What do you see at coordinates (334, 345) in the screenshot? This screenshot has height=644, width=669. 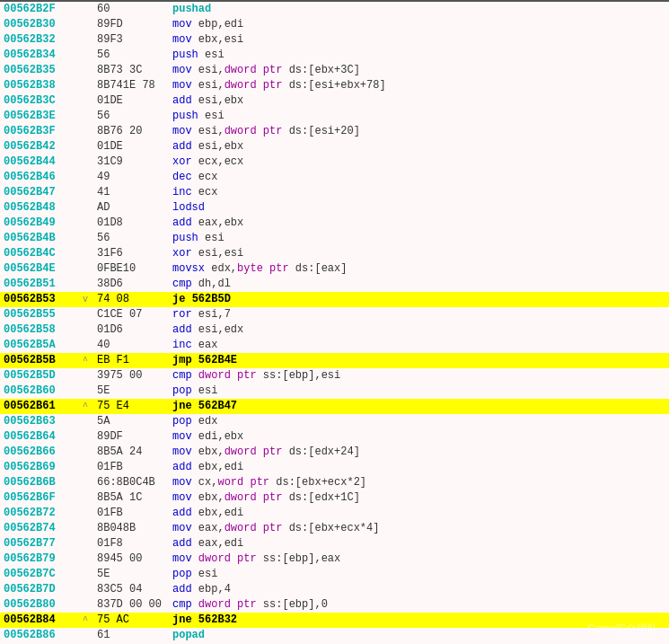 I see `table-row: 00562B5A40inc eax` at bounding box center [334, 345].